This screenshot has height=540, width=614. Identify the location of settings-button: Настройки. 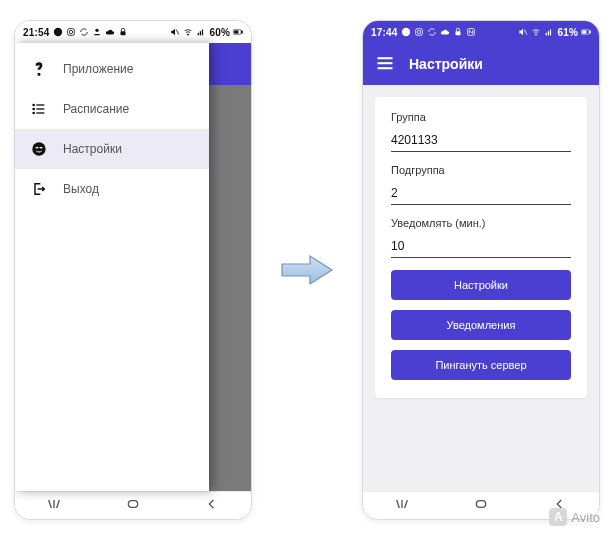
(481, 285).